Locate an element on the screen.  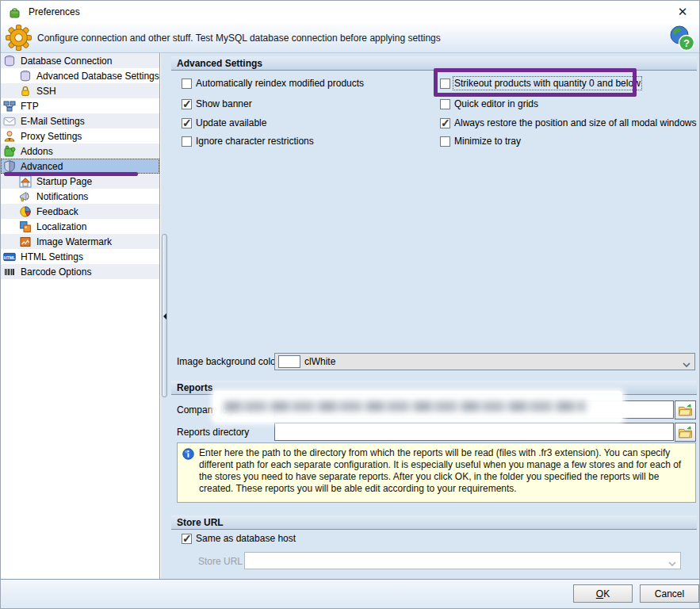
checkbox-update-available: Update available is located at coordinates (224, 123).